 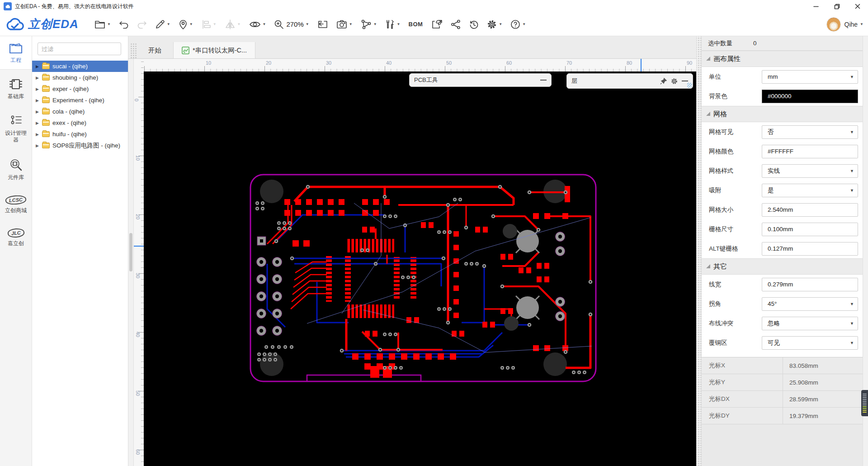 What do you see at coordinates (816, 6) in the screenshot?
I see `minimize-button` at bounding box center [816, 6].